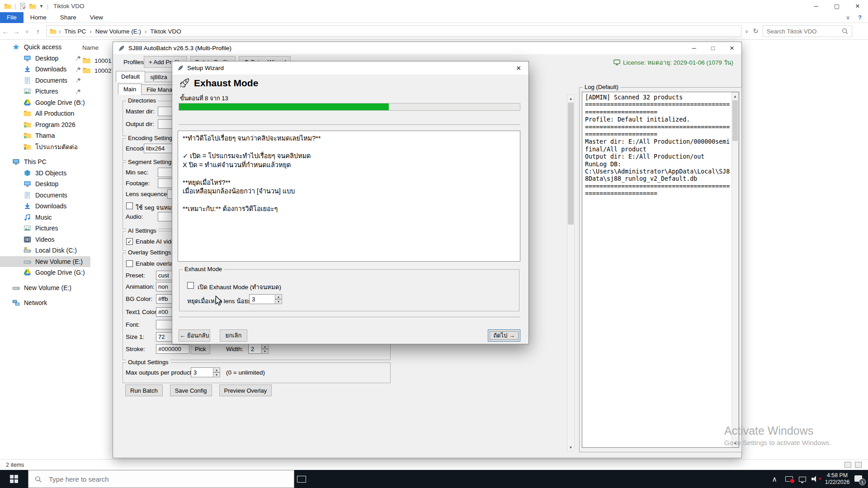 The width and height of the screenshot is (868, 488). What do you see at coordinates (12, 18) in the screenshot?
I see `menu-tab-file: File` at bounding box center [12, 18].